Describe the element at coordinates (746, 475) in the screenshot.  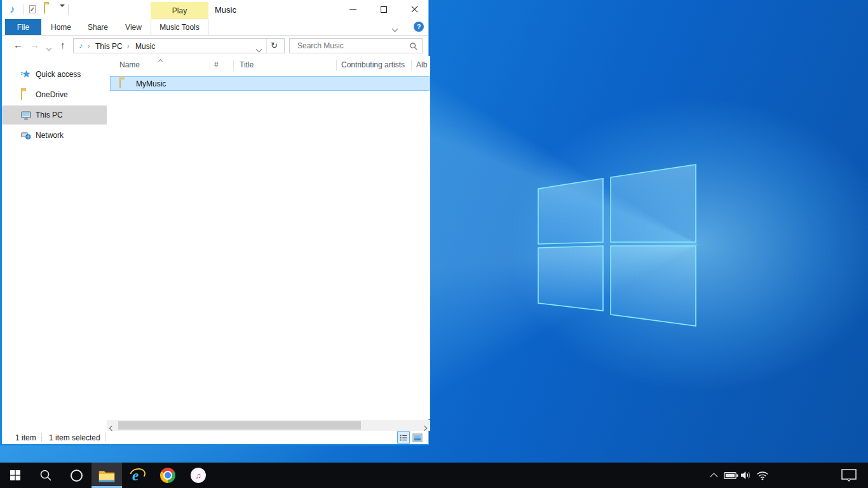
I see `volume-icon` at that location.